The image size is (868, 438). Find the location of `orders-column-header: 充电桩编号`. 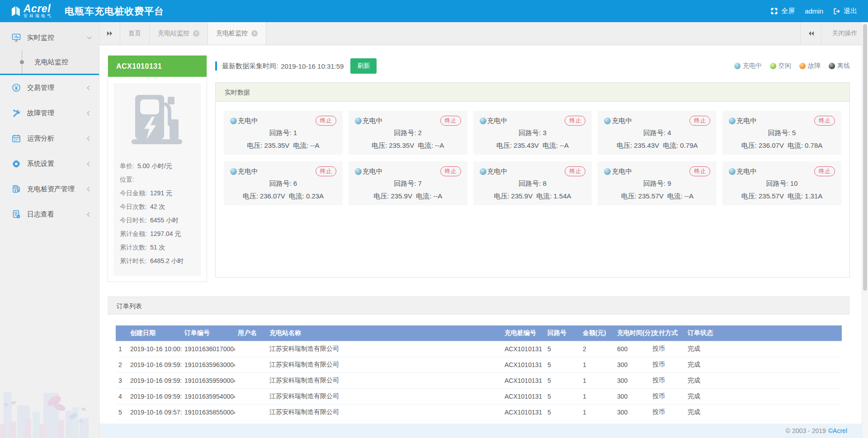

orders-column-header: 充电桩编号 is located at coordinates (524, 333).